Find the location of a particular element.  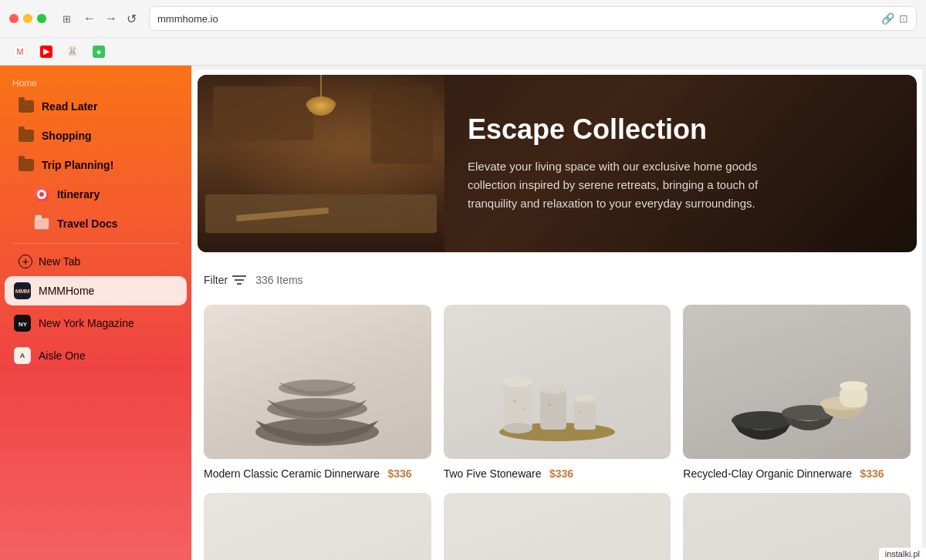

filter-label: Filter is located at coordinates (216, 280).